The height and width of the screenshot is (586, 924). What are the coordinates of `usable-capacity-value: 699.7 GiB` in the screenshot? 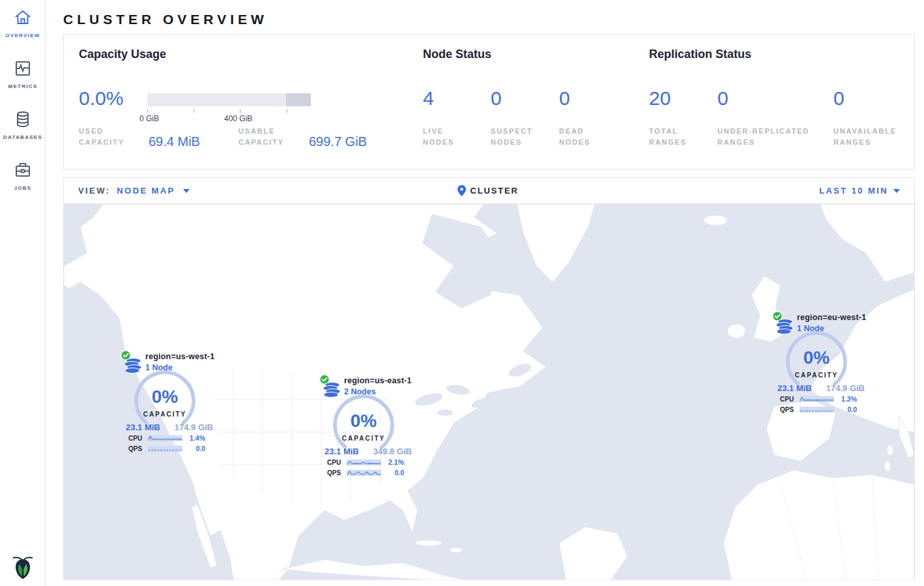 It's located at (338, 142).